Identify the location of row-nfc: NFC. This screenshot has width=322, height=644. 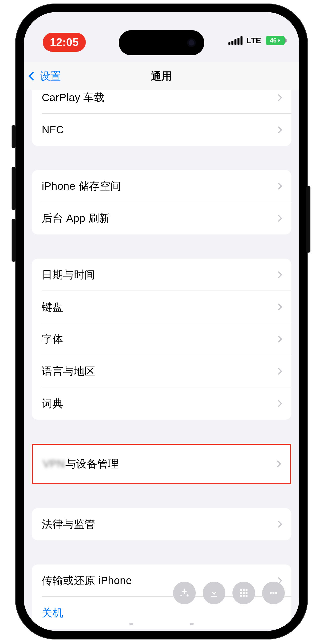
(162, 130).